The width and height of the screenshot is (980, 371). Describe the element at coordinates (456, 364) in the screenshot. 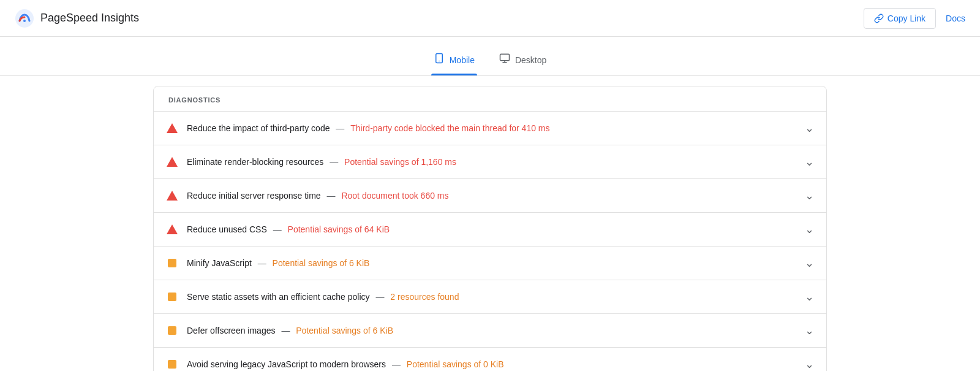

I see `item-detail: Potential savings of 0 KiB` at that location.